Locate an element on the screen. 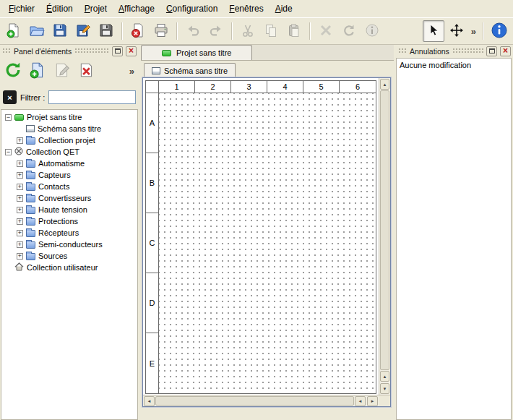 This screenshot has width=513, height=420. menu-affichage: Affichage is located at coordinates (137, 9).